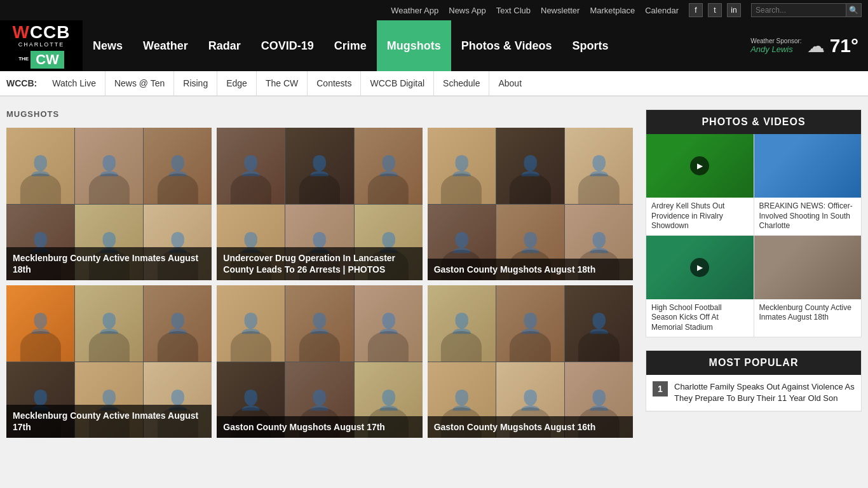  What do you see at coordinates (74, 83) in the screenshot?
I see `subnav-watch-live: Watch Live` at bounding box center [74, 83].